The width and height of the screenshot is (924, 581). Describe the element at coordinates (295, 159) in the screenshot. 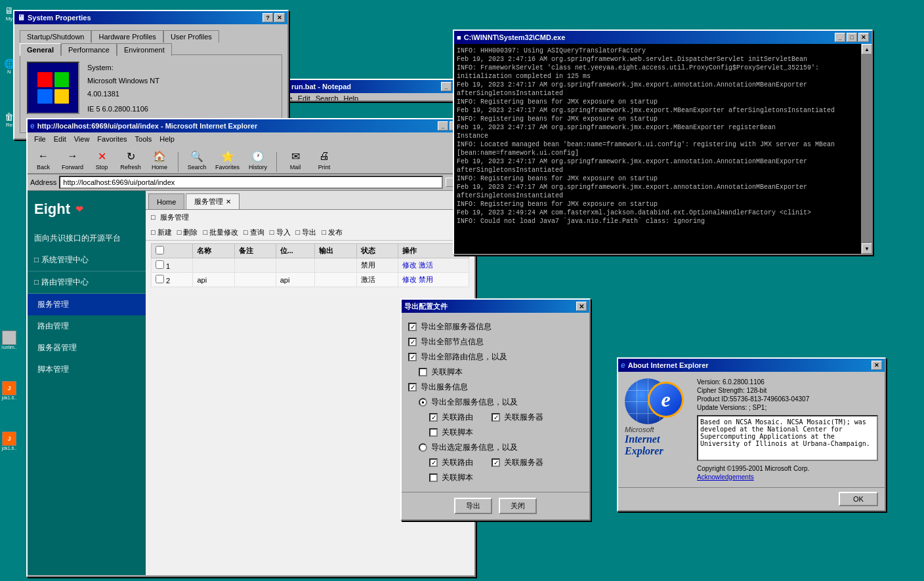

I see `ie-mail-btn: ✉ Mail` at that location.